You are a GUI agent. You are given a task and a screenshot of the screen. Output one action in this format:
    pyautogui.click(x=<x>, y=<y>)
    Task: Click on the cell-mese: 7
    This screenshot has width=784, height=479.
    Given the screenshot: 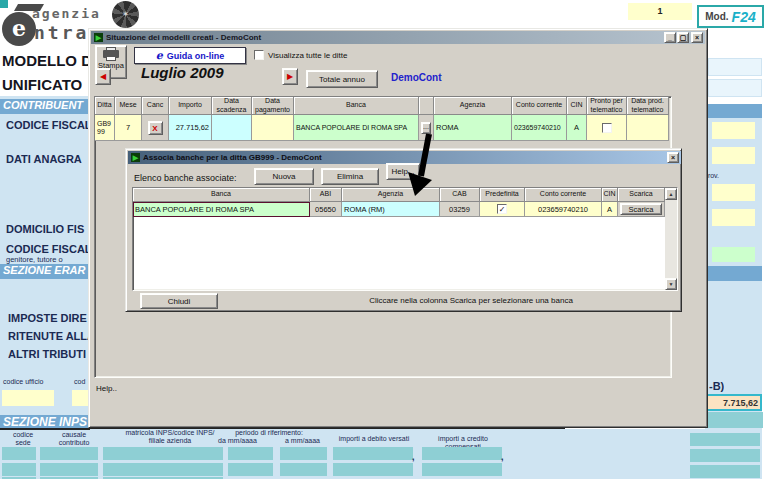 What is the action you would take?
    pyautogui.click(x=128, y=128)
    